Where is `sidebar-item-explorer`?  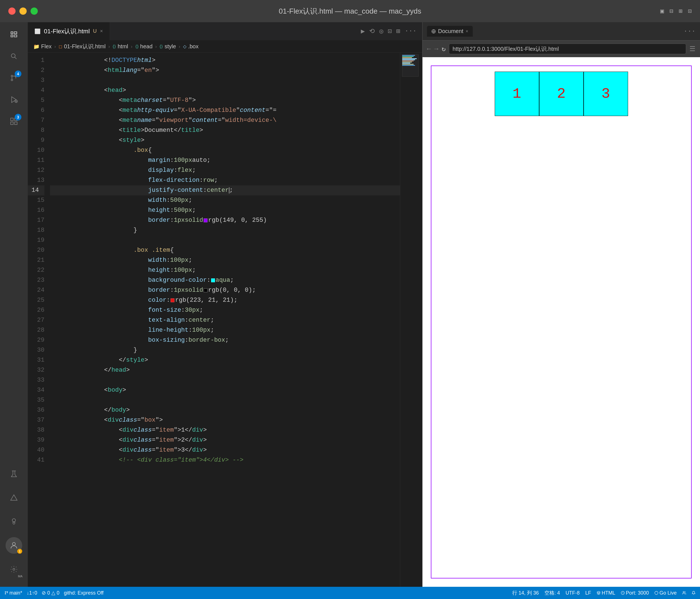
sidebar-item-explorer is located at coordinates (14, 35).